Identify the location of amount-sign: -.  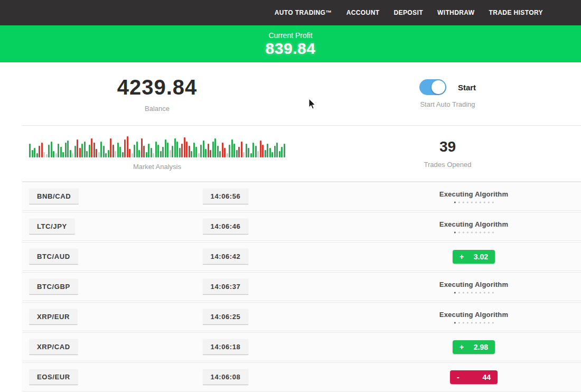
(458, 377).